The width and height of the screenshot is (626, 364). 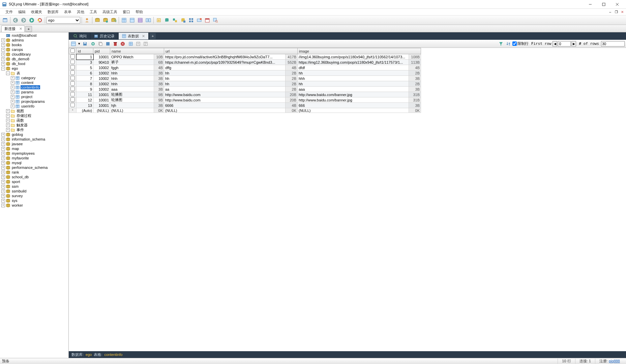 I want to click on grid-view-grid-icon, so click(x=131, y=44).